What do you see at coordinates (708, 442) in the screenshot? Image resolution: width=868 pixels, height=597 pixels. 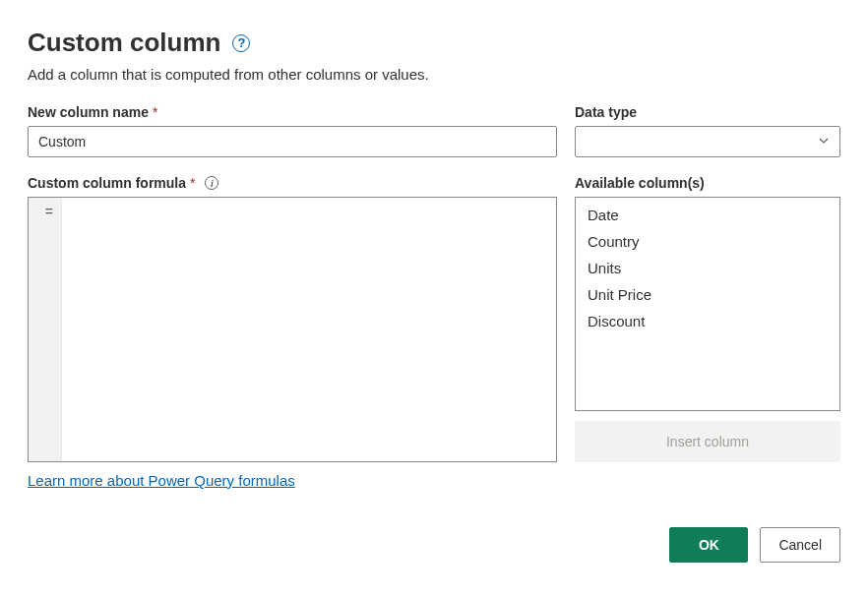 I see `insert-column-button: Insert column` at bounding box center [708, 442].